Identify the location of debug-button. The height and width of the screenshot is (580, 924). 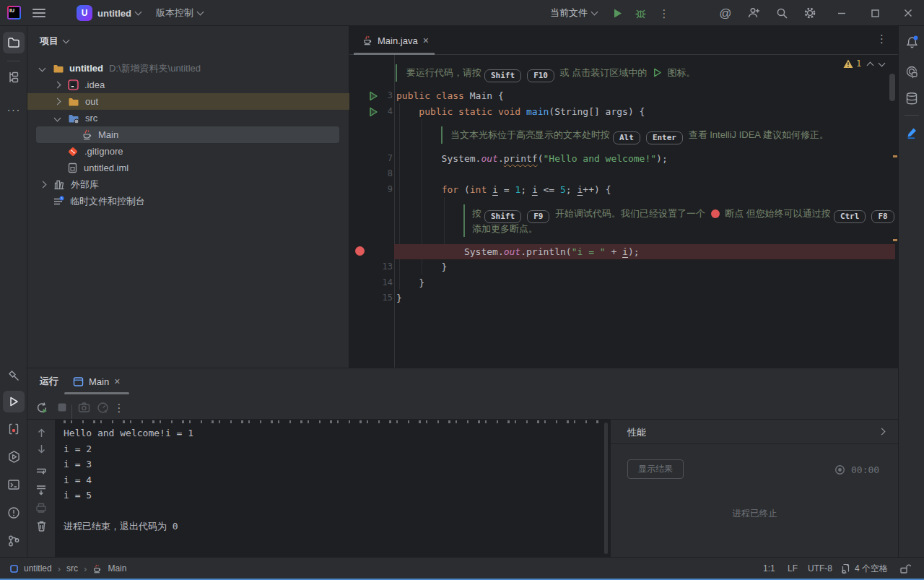
(640, 13).